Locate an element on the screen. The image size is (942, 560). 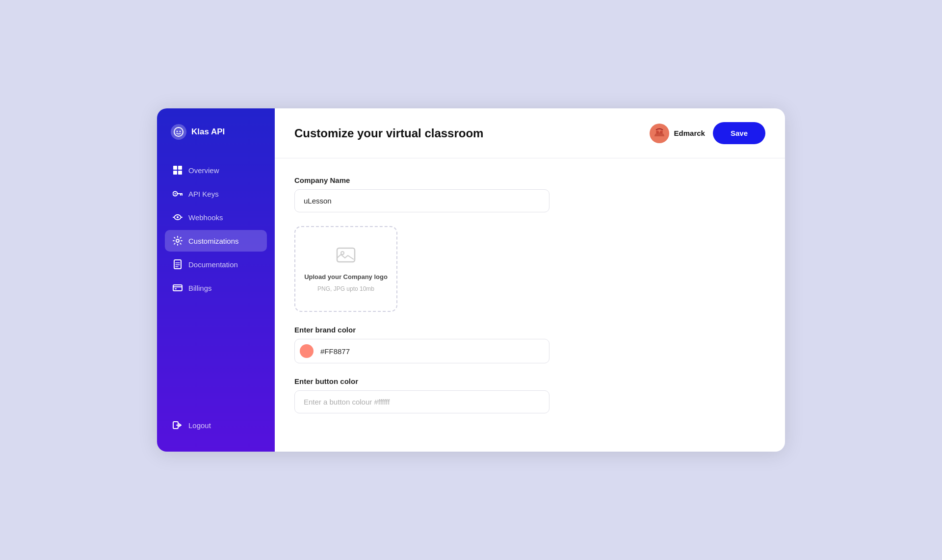
image-upload-icon is located at coordinates (346, 257).